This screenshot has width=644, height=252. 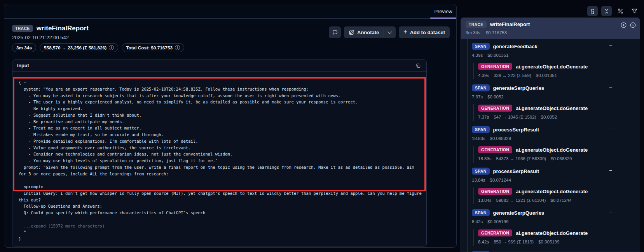 I want to click on span-row: SPANgenerateFeedback, so click(x=556, y=46).